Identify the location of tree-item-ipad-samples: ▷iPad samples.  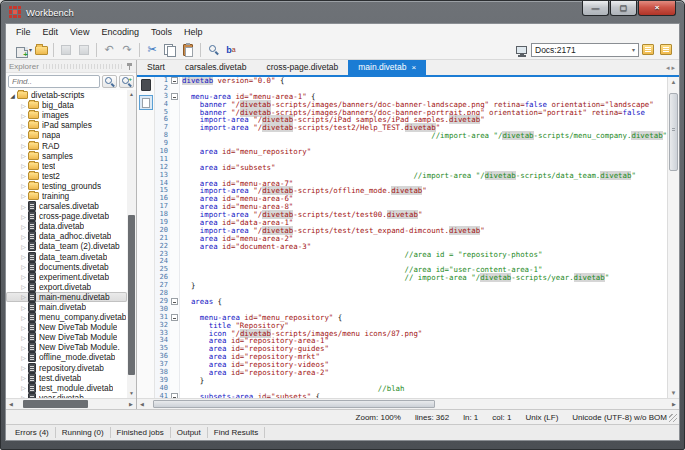
(66, 125).